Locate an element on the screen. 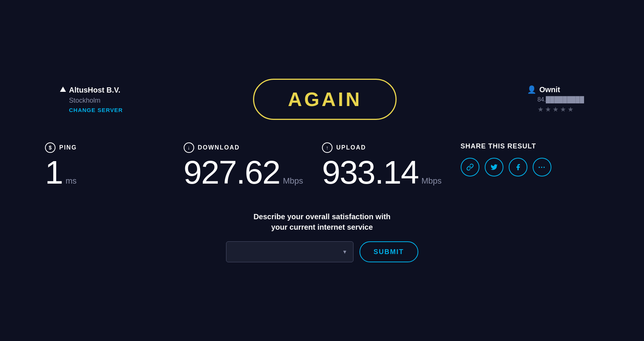  user-info: 👤 Ownit 84.█████████ ★ ★ ★ ★ ★ is located at coordinates (556, 99).